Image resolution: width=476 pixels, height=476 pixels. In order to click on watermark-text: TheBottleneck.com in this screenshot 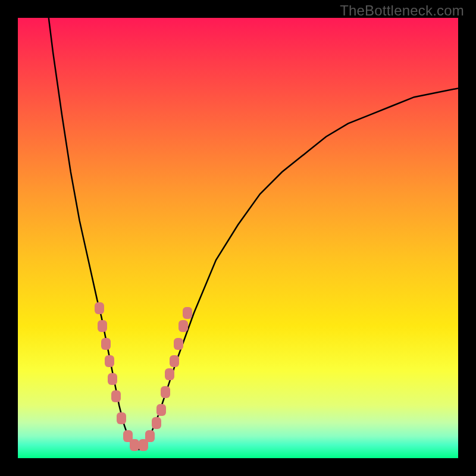, I will do `click(402, 11)`.